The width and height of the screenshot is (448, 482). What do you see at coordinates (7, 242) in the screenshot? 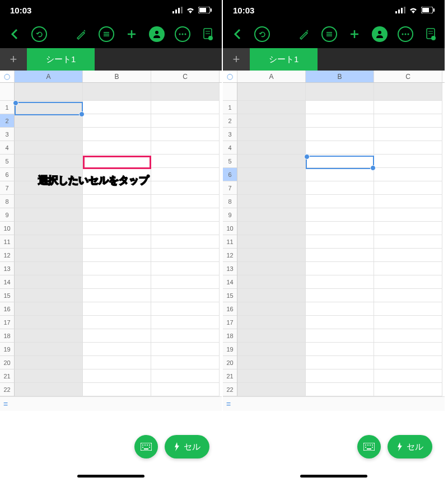
I see `row-header: 11` at bounding box center [7, 242].